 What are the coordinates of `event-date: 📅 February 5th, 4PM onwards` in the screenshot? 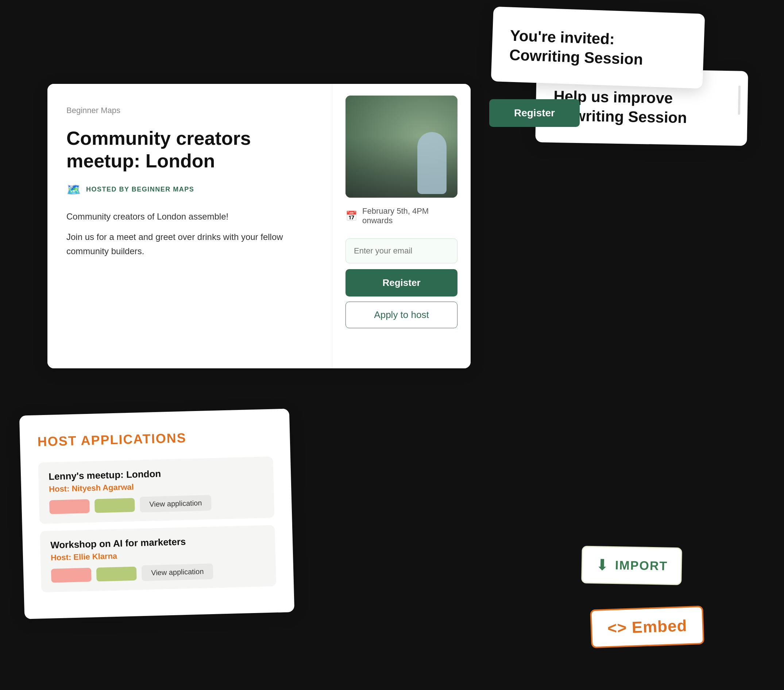 It's located at (402, 216).